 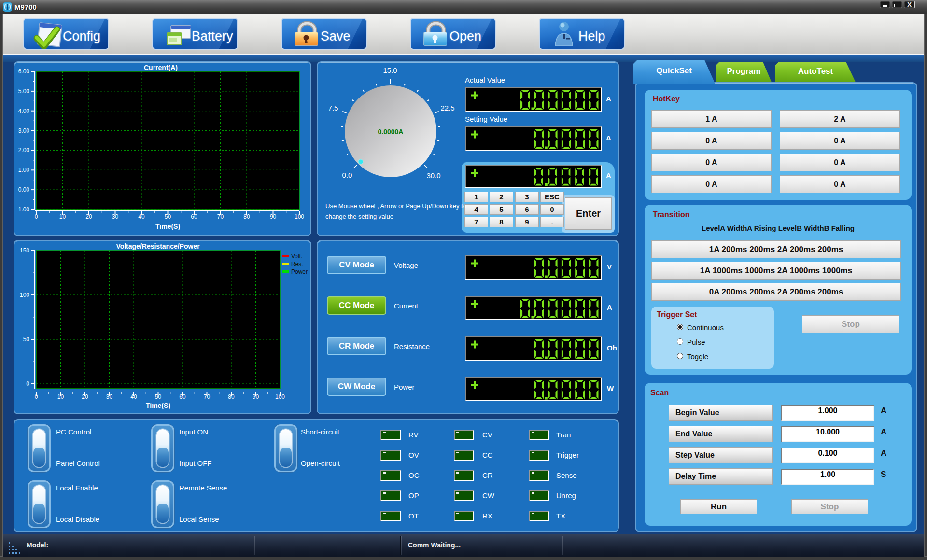 What do you see at coordinates (24, 170) in the screenshot?
I see `svg-text: 1.00` at bounding box center [24, 170].